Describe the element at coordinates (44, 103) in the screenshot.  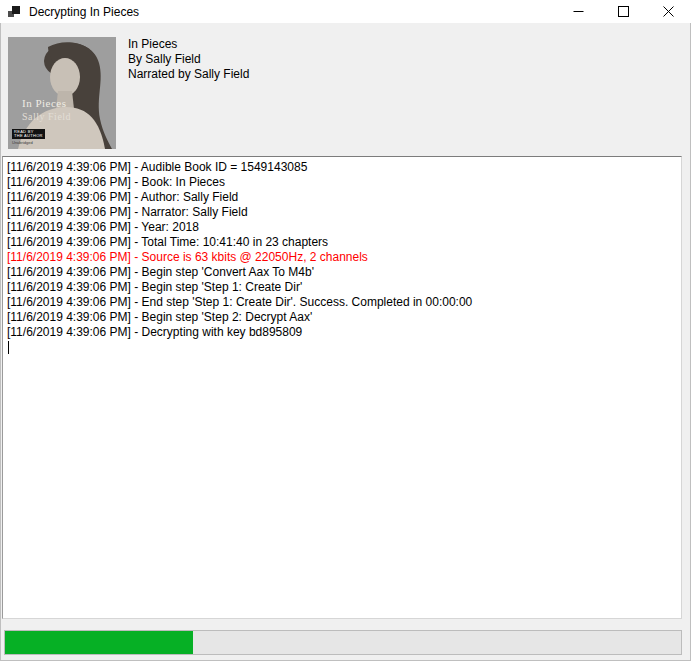
I see `cover-title-text: In Pieces` at that location.